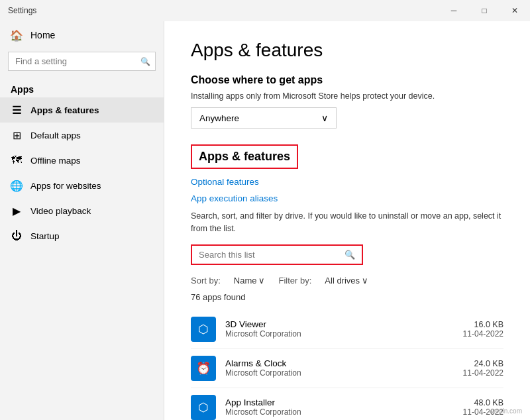  Describe the element at coordinates (484, 325) in the screenshot. I see `app-size: 16.0 KB` at that location.